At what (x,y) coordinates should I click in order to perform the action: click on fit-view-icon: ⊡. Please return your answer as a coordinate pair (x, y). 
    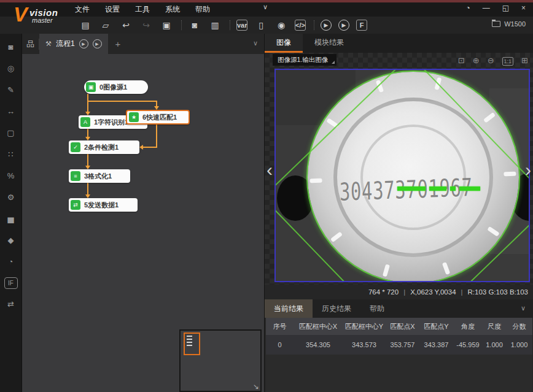
    Looking at the image, I should click on (462, 61).